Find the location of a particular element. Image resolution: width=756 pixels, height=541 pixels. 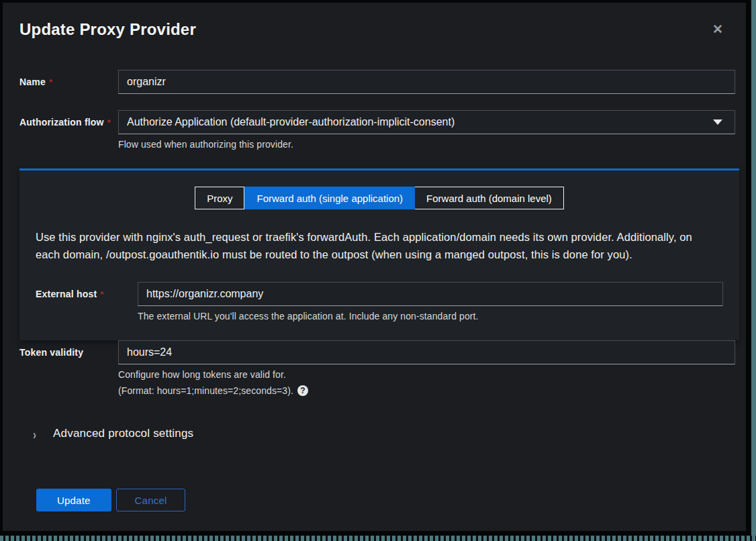

authorization-flow-help: Flow used when authorizing this provider… is located at coordinates (427, 144).